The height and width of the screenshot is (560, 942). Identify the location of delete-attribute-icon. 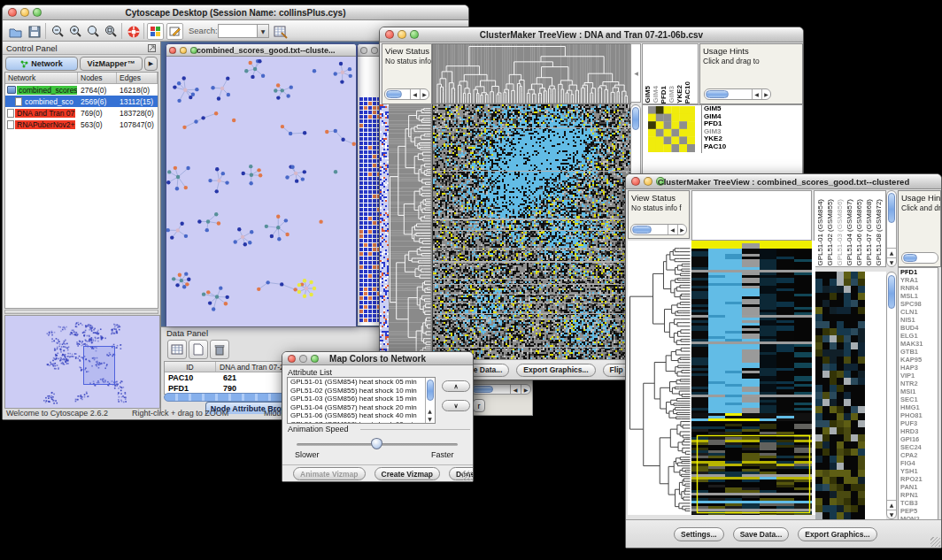
(220, 349).